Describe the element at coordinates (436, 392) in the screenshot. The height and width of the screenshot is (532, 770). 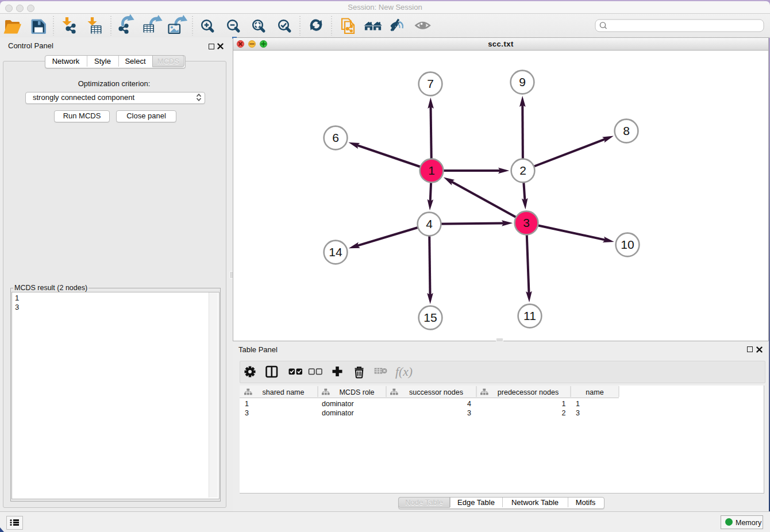
I see `svg-text: successor nodes` at that location.